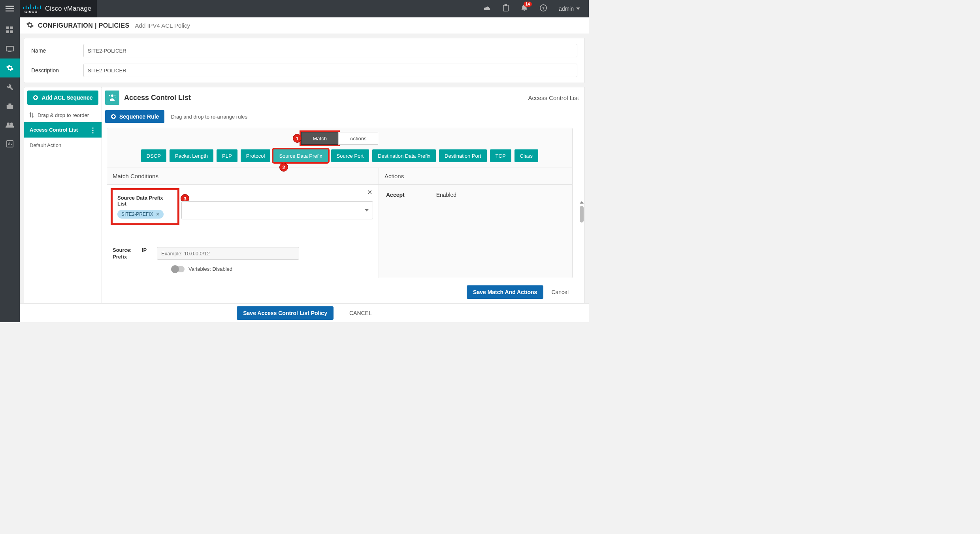 The image size is (980, 534). I want to click on sidebar-item-acl: Access Control List ⋯, so click(63, 130).